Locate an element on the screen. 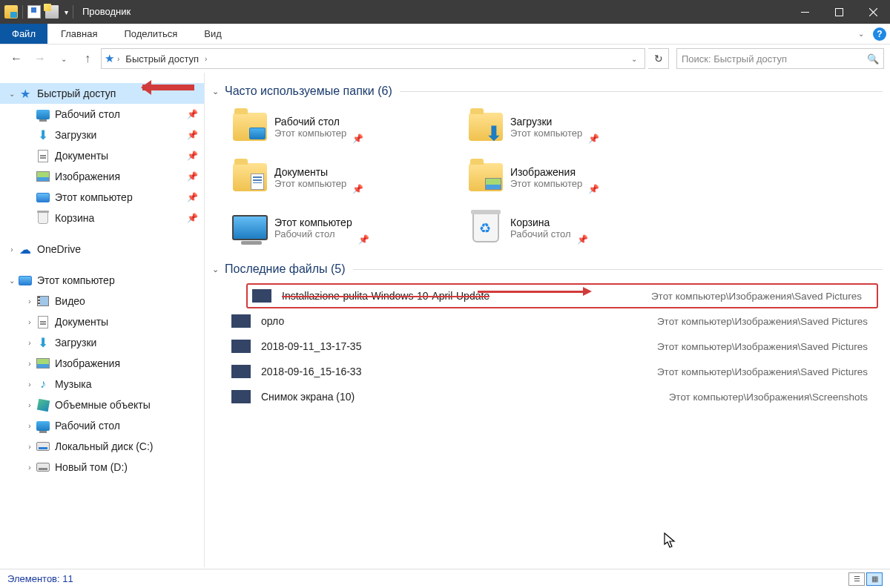  sidebar-item-videos: ›Видео is located at coordinates (102, 301).